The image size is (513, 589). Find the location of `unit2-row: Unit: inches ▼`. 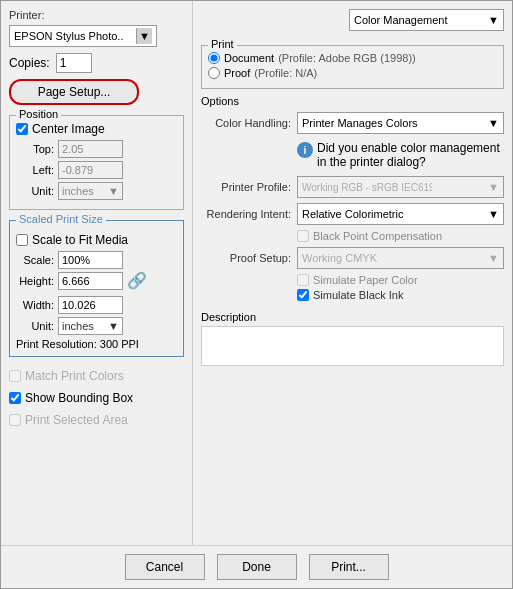

unit2-row: Unit: inches ▼ is located at coordinates (96, 326).